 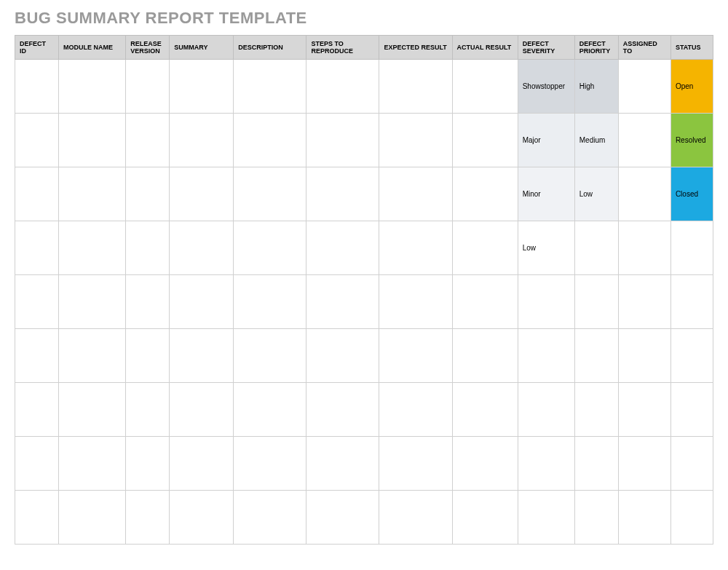 I want to click on cell-severity: Showstopper, so click(x=546, y=87).